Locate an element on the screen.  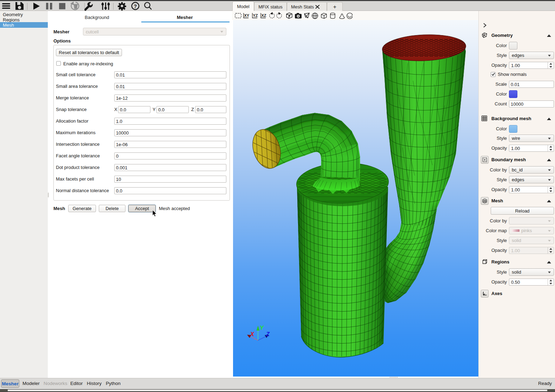
svg-text: YZ is located at coordinates (256, 15).